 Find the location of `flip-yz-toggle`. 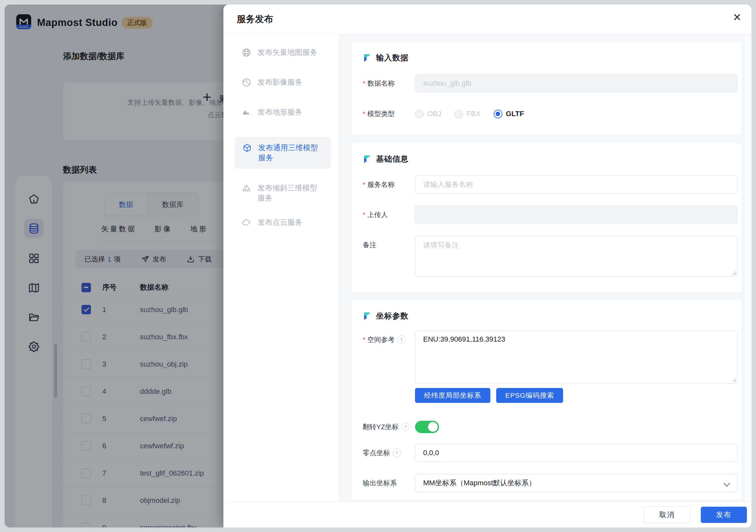

flip-yz-toggle is located at coordinates (427, 427).